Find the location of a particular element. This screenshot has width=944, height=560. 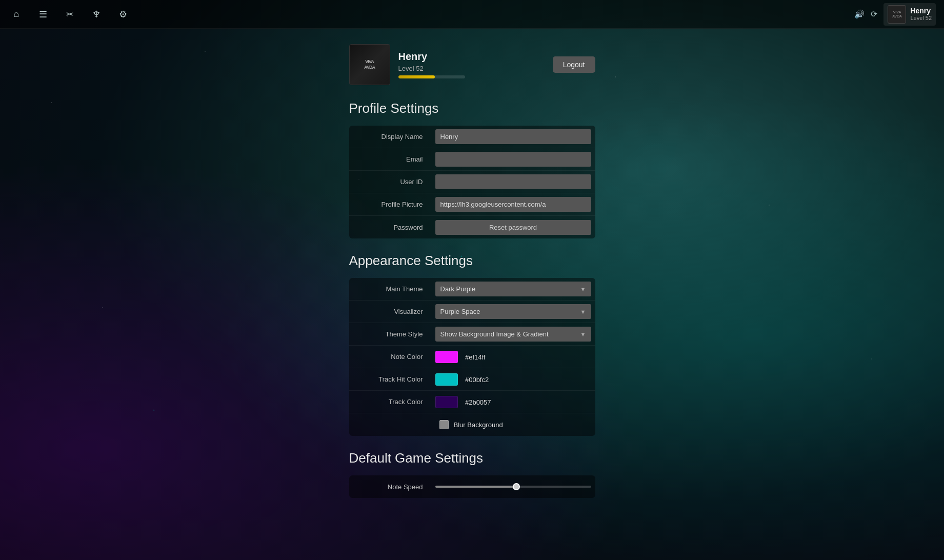

track-hit-color-control: #00bfc2 is located at coordinates (513, 379).